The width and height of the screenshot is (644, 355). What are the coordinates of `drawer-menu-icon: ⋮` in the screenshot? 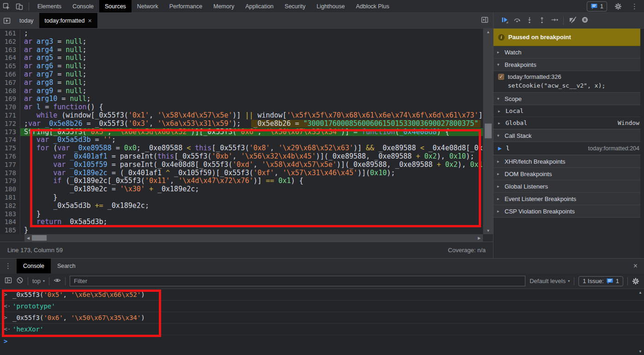 It's located at (8, 266).